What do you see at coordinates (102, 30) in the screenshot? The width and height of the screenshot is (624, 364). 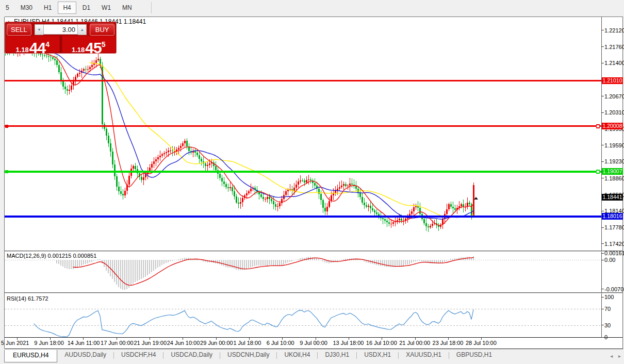 I see `buy-button: BUY` at bounding box center [102, 30].